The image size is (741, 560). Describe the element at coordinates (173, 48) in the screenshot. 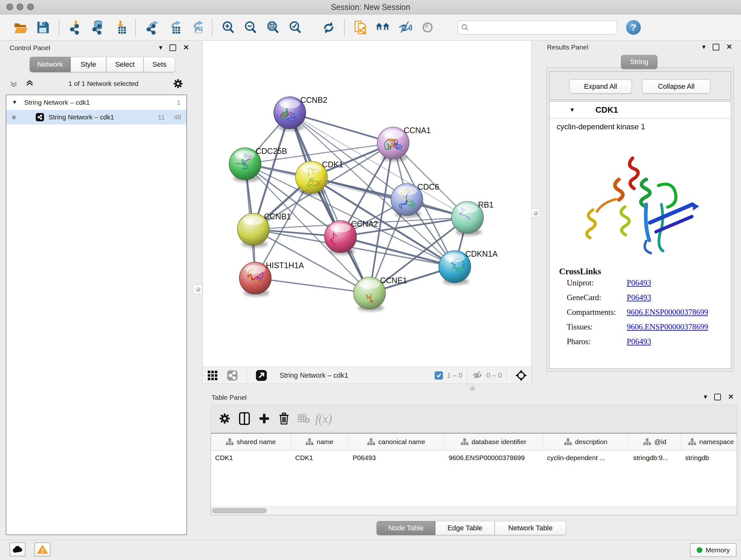

I see `control-panel-float-icon` at that location.